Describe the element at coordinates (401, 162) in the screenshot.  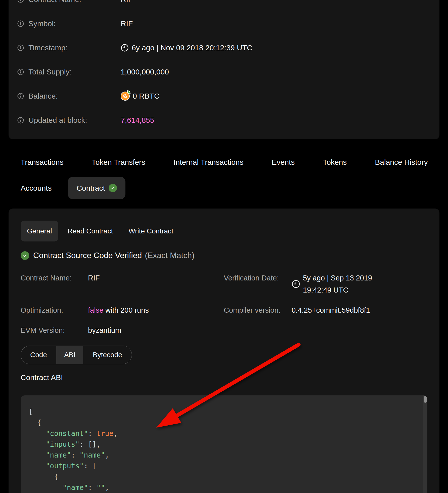
I see `tab-balance-history: Balance History` at that location.